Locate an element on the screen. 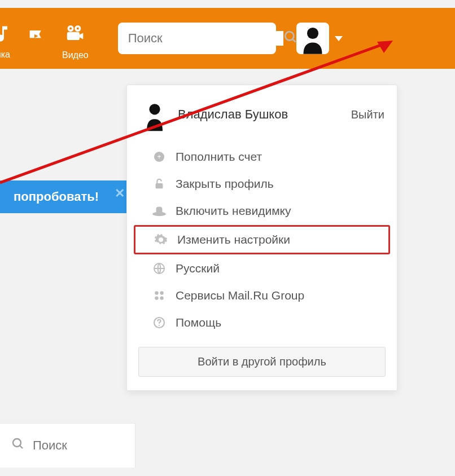 The width and height of the screenshot is (455, 476). nav-item-flag is located at coordinates (37, 42).